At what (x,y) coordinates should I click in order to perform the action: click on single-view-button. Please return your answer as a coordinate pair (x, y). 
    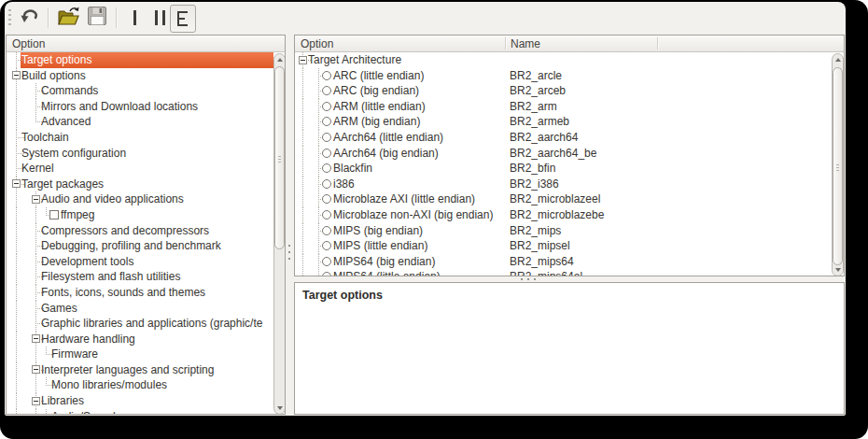
    Looking at the image, I should click on (134, 18).